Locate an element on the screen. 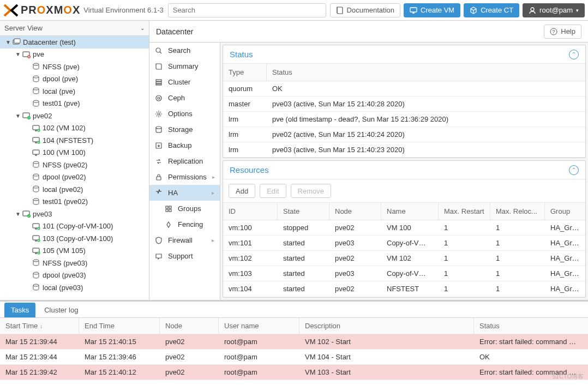  submenu-item-permissions: Permissions▸ is located at coordinates (184, 177).